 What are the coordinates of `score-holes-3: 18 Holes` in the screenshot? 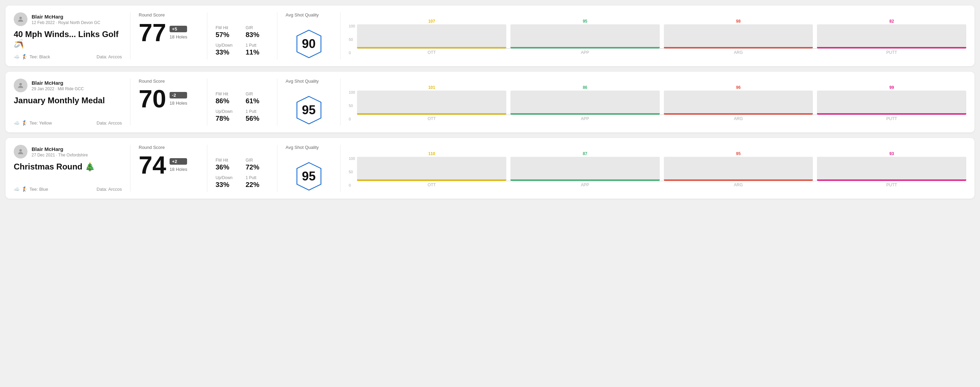 It's located at (178, 170).